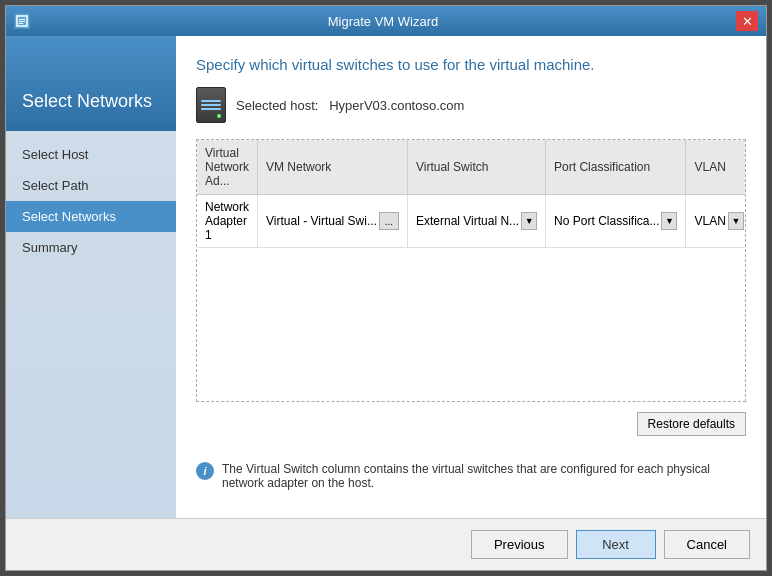  Describe the element at coordinates (476, 168) in the screenshot. I see `col-virtual-switch: Virtual Switch` at that location.